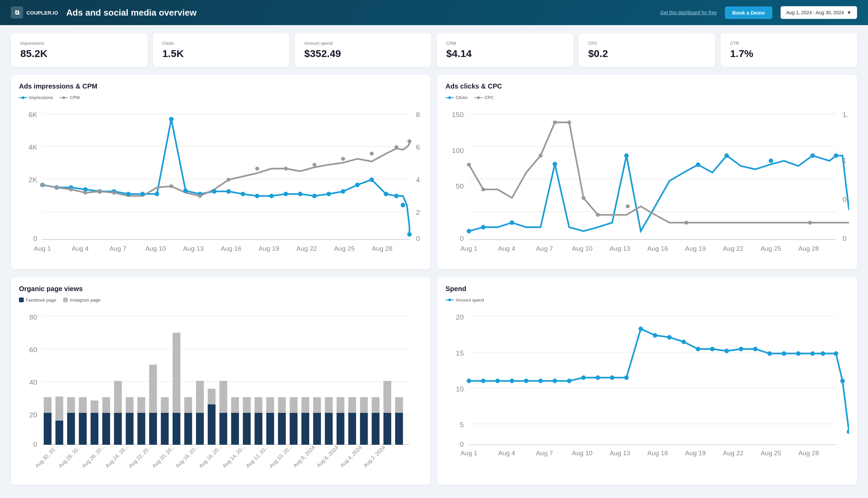 Image resolution: width=868 pixels, height=498 pixels. What do you see at coordinates (221, 54) in the screenshot?
I see `kpi-value-clicks: 1.5K` at bounding box center [221, 54].